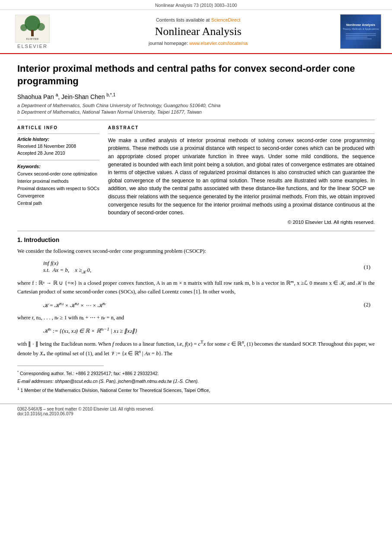 This screenshot has width=392, height=535. I want to click on journal-homepage: journal homepage: www.elsevier.com/locat…, so click(198, 43).